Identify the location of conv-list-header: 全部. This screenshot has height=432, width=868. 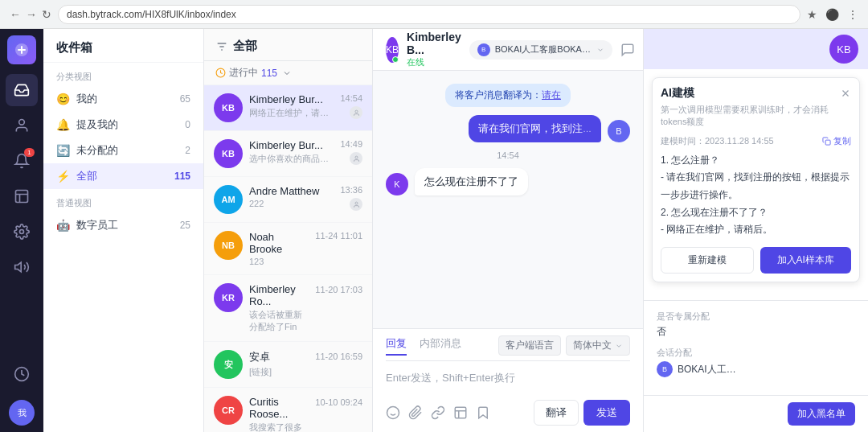
(288, 45).